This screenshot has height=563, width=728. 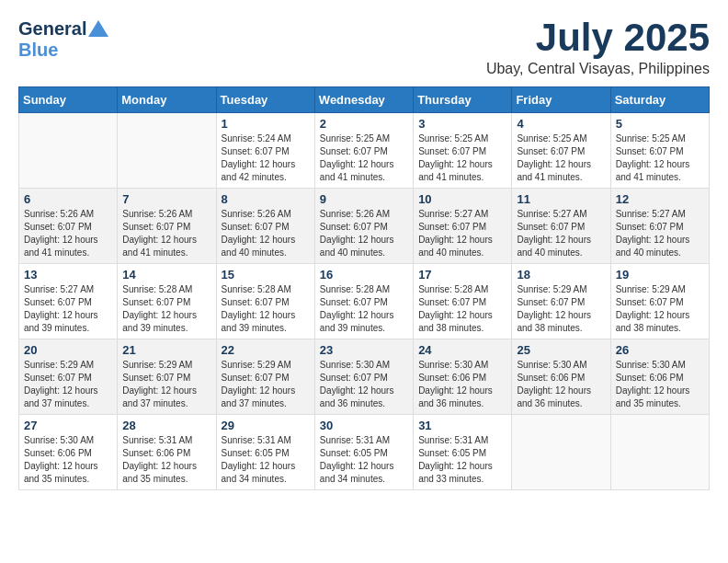 What do you see at coordinates (597, 38) in the screenshot?
I see `page-title: July 2025` at bounding box center [597, 38].